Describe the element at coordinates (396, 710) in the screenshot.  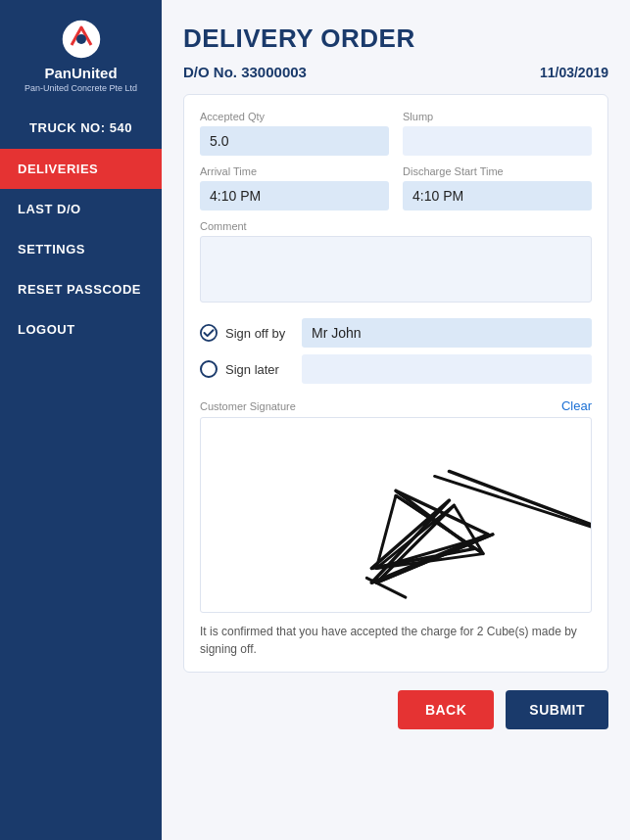
I see `bottom-bar: BACK SUBMIT` at that location.